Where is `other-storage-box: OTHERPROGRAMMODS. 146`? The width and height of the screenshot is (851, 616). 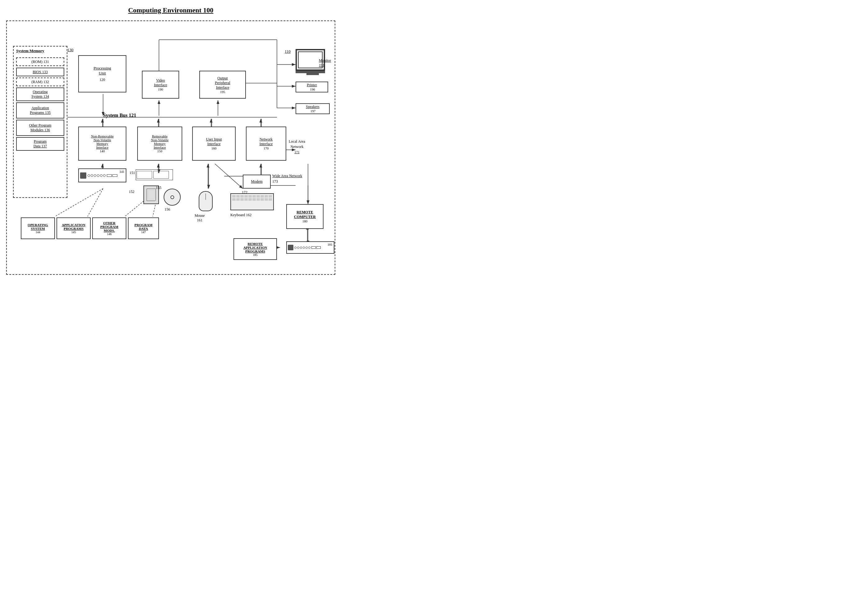
other-storage-box: OTHERPROGRAMMODS. 146 is located at coordinates (110, 228).